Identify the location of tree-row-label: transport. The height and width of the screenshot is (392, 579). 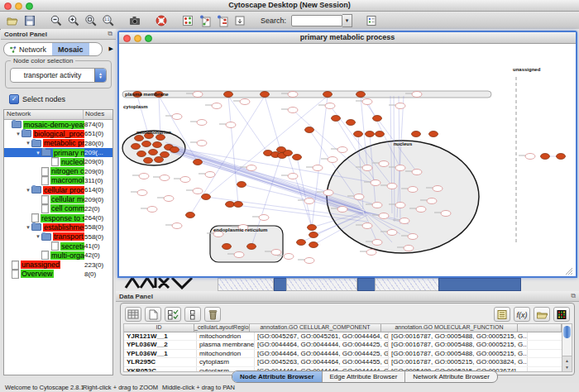
(69, 237).